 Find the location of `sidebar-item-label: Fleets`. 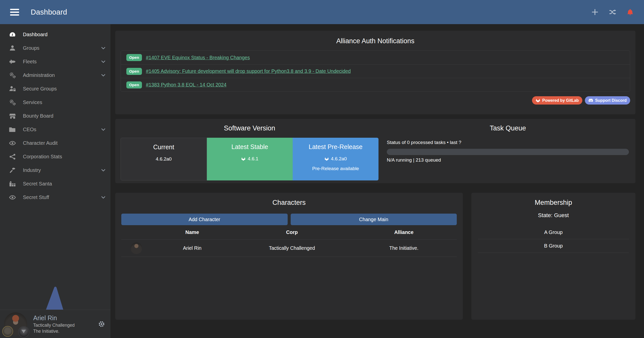

sidebar-item-label: Fleets is located at coordinates (30, 62).